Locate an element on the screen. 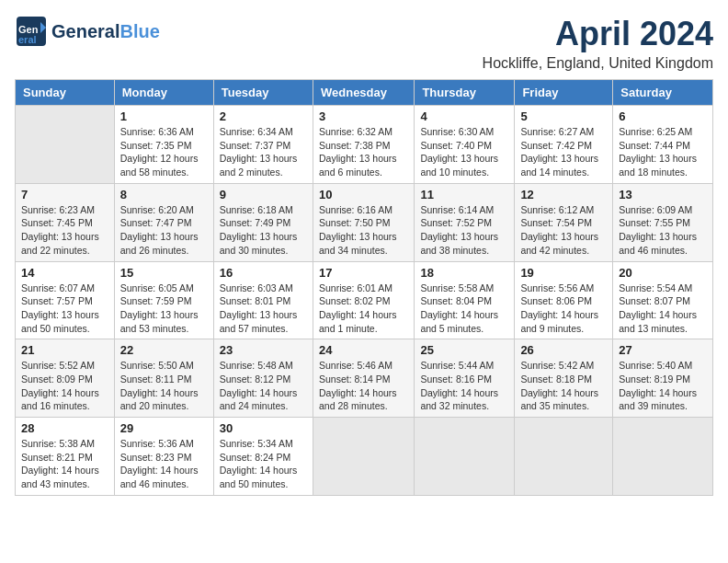 This screenshot has width=728, height=563. header-cell-tuesday: Tuesday is located at coordinates (263, 93).